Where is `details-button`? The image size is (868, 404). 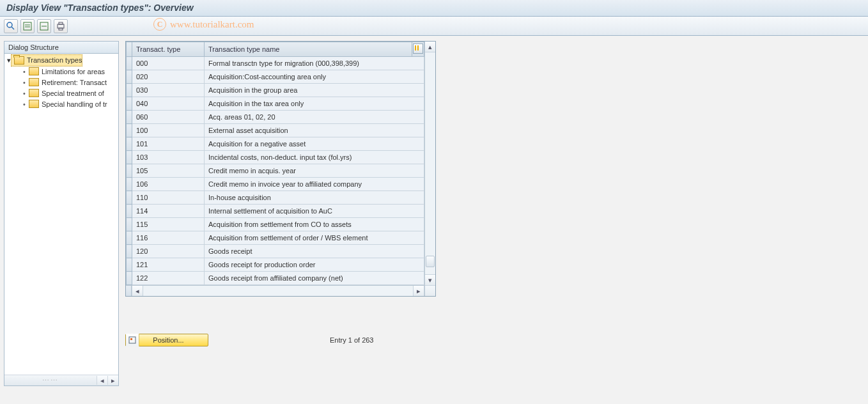 details-button is located at coordinates (11, 26).